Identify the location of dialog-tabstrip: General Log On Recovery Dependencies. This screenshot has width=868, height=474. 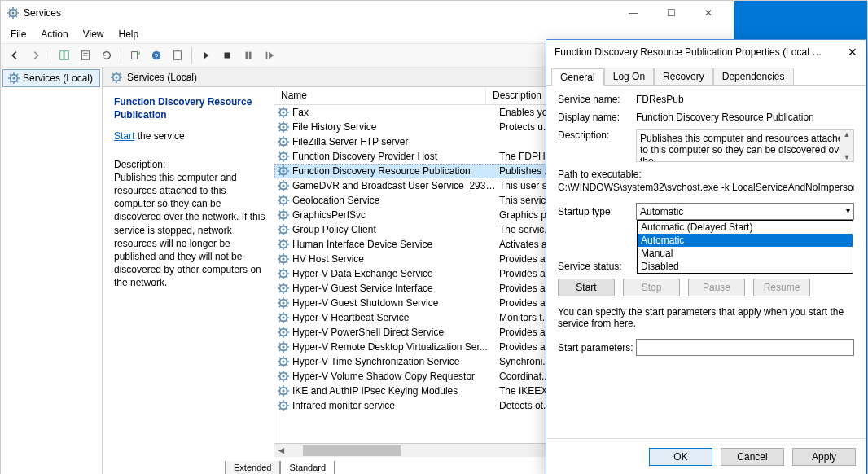
(706, 75).